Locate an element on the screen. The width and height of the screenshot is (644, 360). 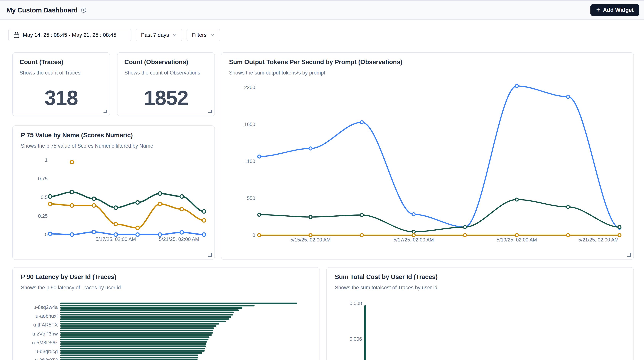
axis-tick-label: u-zVqP3hw is located at coordinates (45, 334).